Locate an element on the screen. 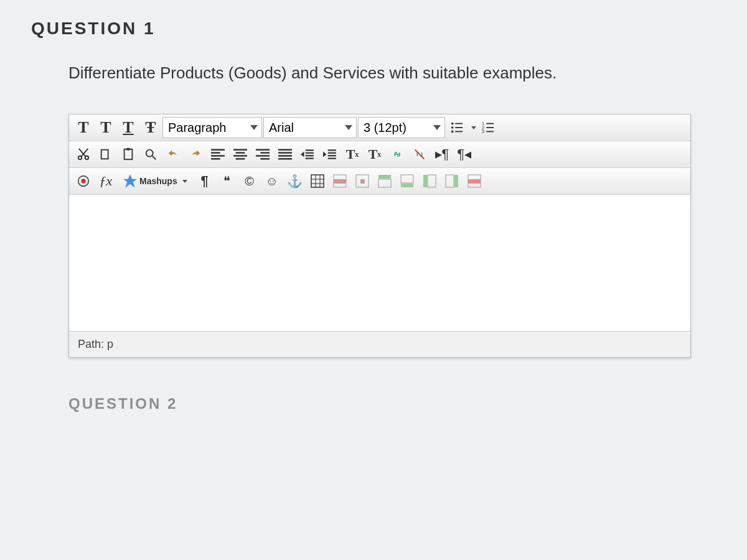  superscript-x: x is located at coordinates (357, 154).